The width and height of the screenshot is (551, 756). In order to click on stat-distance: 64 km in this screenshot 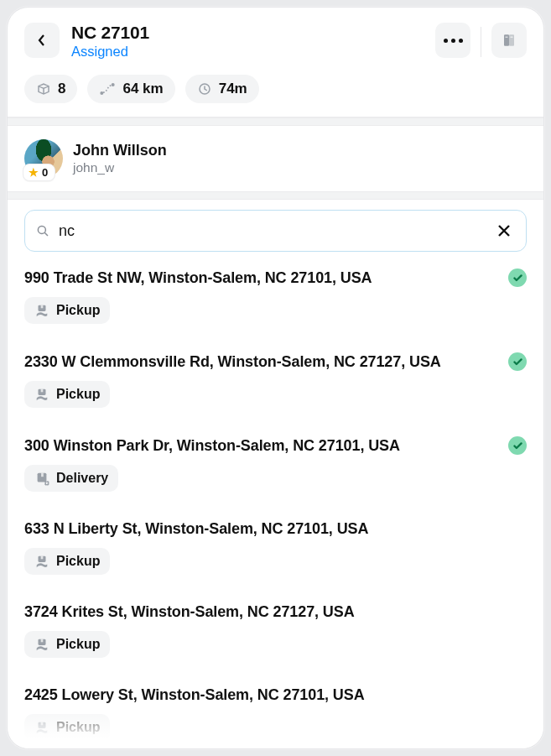, I will do `click(131, 89)`.